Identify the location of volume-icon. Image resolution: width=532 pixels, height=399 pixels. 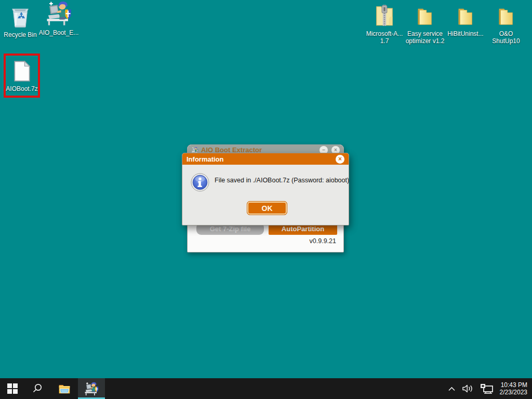
(468, 389).